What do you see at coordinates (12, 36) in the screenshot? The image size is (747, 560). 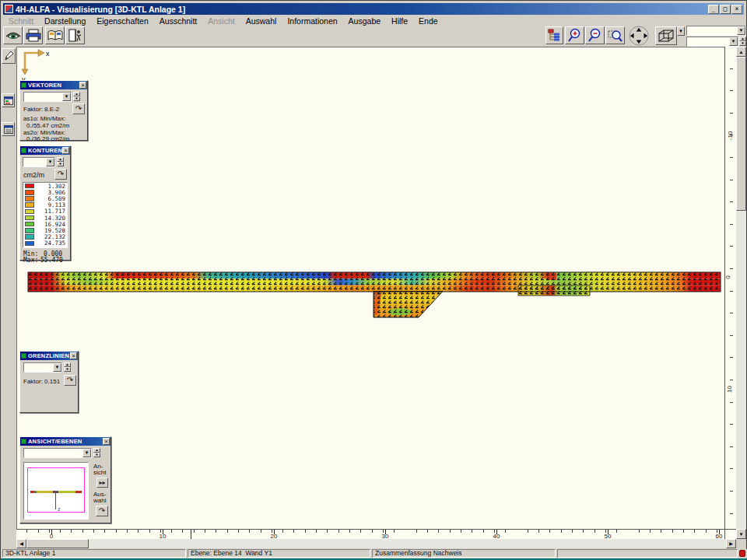 I see `view-button` at bounding box center [12, 36].